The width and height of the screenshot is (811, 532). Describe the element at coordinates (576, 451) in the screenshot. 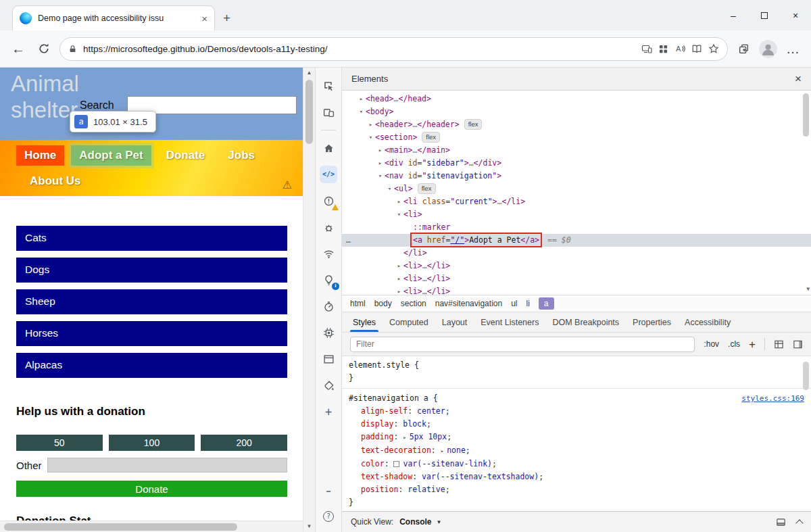

I see `css-property: text-decoration: ▸none;` at that location.